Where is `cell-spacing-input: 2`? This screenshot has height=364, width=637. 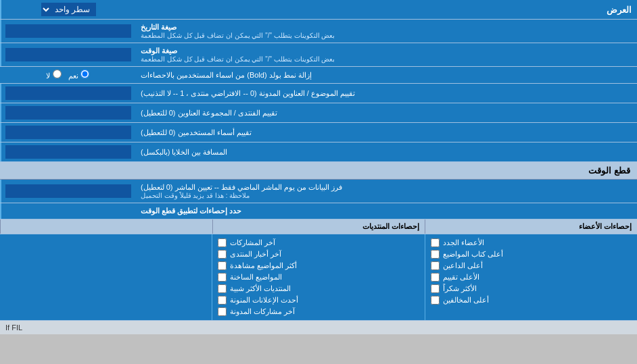 cell-spacing-input: 2 is located at coordinates (68, 152).